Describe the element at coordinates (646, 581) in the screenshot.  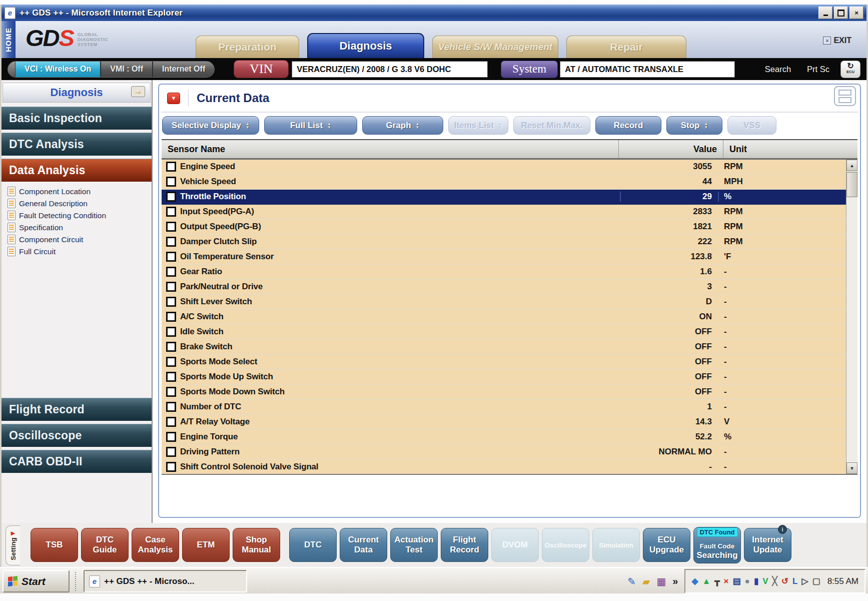
I see `folder-icon: ▰` at that location.